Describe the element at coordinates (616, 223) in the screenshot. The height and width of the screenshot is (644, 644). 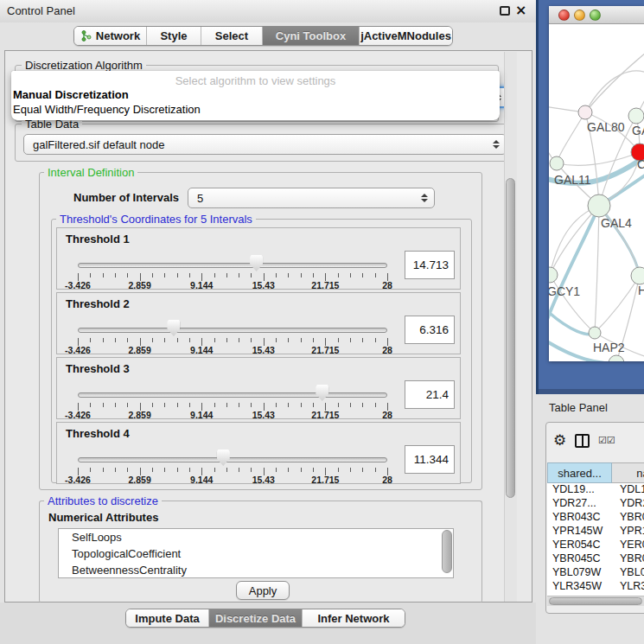
I see `network-node-label: GAL4` at that location.